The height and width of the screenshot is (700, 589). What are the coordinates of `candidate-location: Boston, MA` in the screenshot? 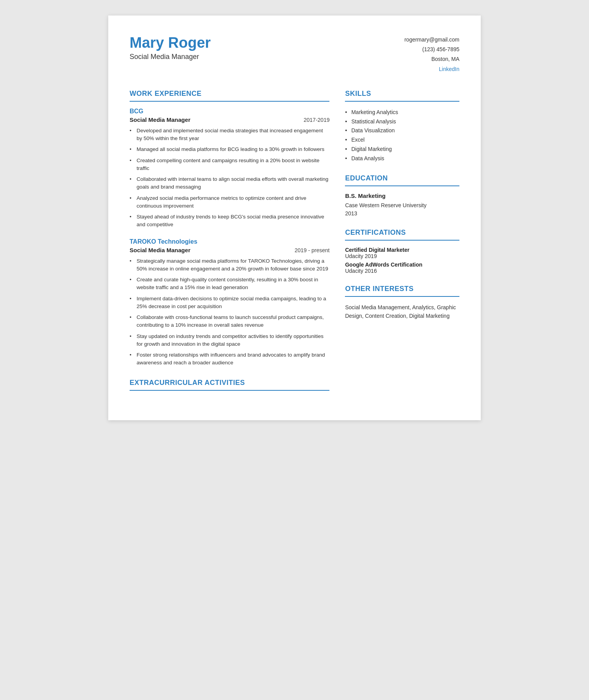 It's located at (432, 59).